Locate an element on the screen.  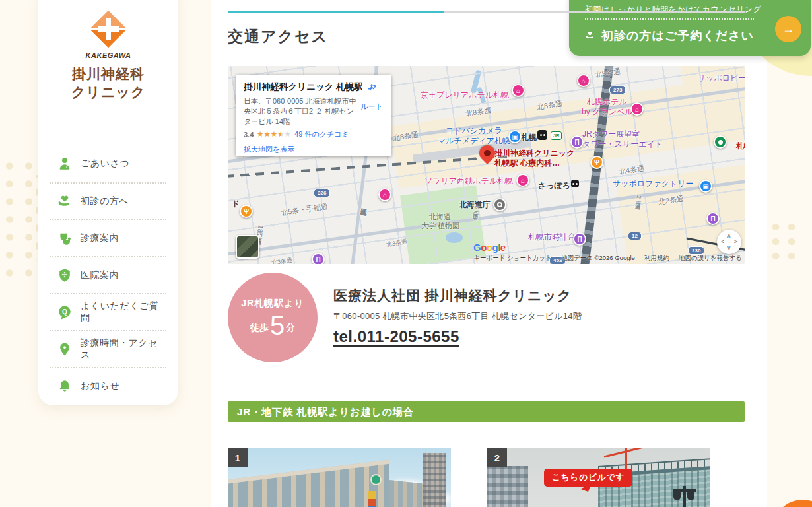
road-shield: 12 is located at coordinates (635, 236).